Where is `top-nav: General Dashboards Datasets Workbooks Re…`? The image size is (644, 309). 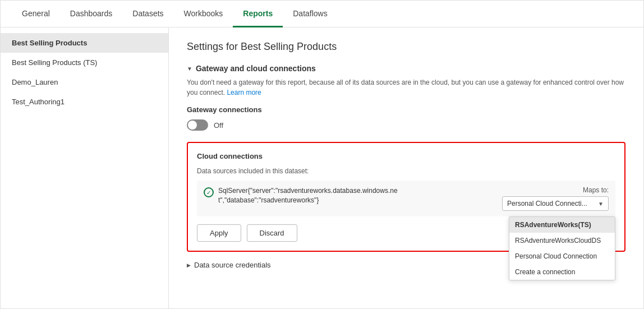 top-nav: General Dashboards Datasets Workbooks Re… is located at coordinates (322, 14).